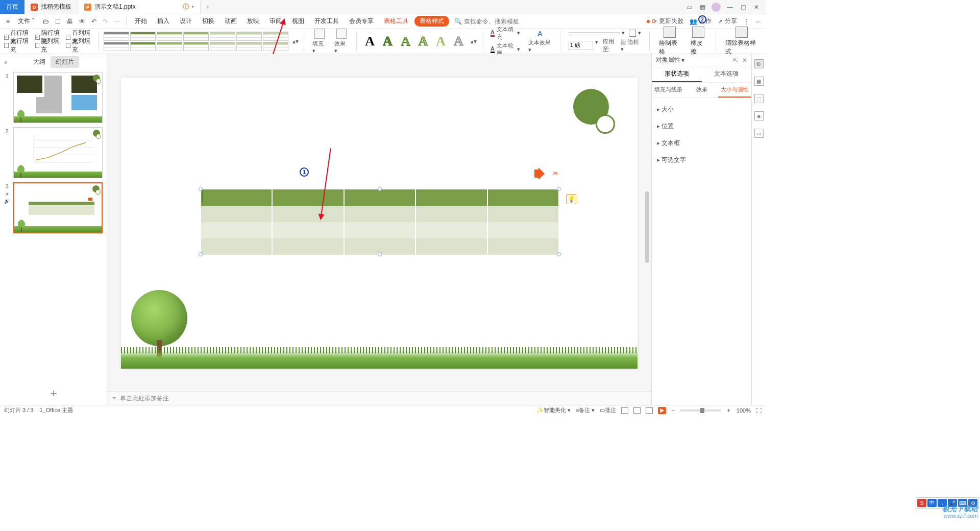  Describe the element at coordinates (51, 7) in the screenshot. I see `tab-template: D 找稻壳模板` at that location.